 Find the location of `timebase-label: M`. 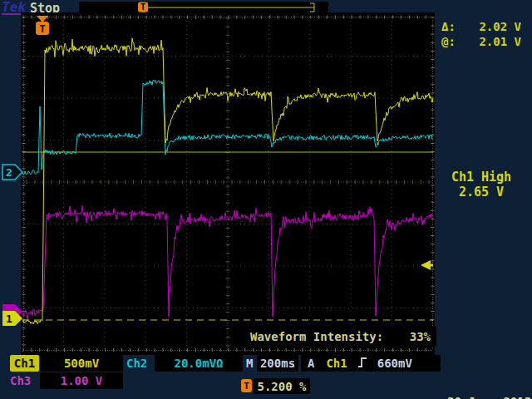

timebase-label: M is located at coordinates (249, 363).